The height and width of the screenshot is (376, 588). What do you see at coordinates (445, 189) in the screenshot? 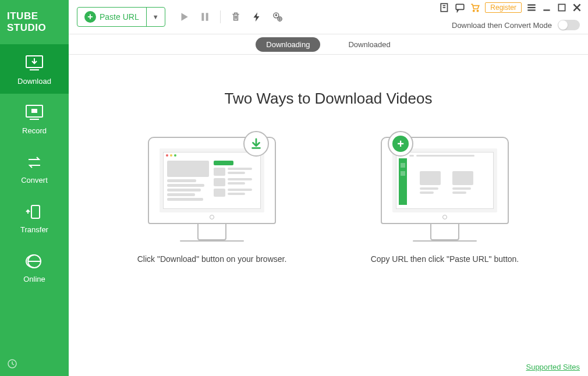
I see `monitor-illustration-2: +` at bounding box center [445, 189].